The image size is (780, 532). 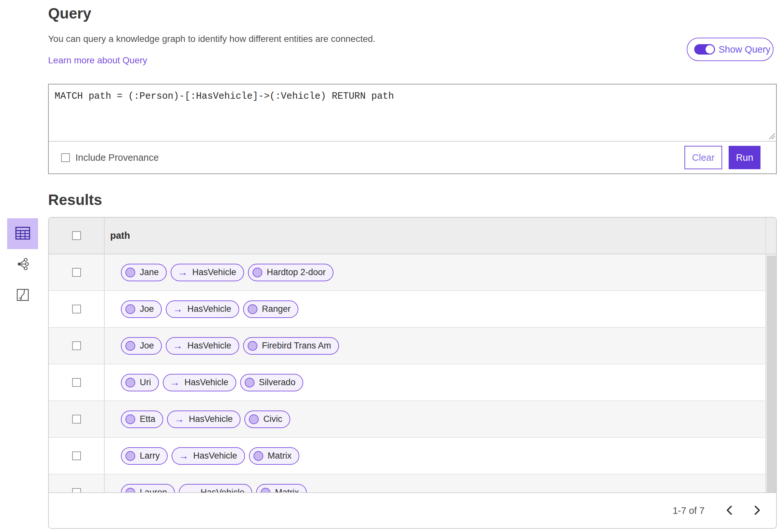 What do you see at coordinates (729, 511) in the screenshot?
I see `chevron-left-icon` at bounding box center [729, 511].